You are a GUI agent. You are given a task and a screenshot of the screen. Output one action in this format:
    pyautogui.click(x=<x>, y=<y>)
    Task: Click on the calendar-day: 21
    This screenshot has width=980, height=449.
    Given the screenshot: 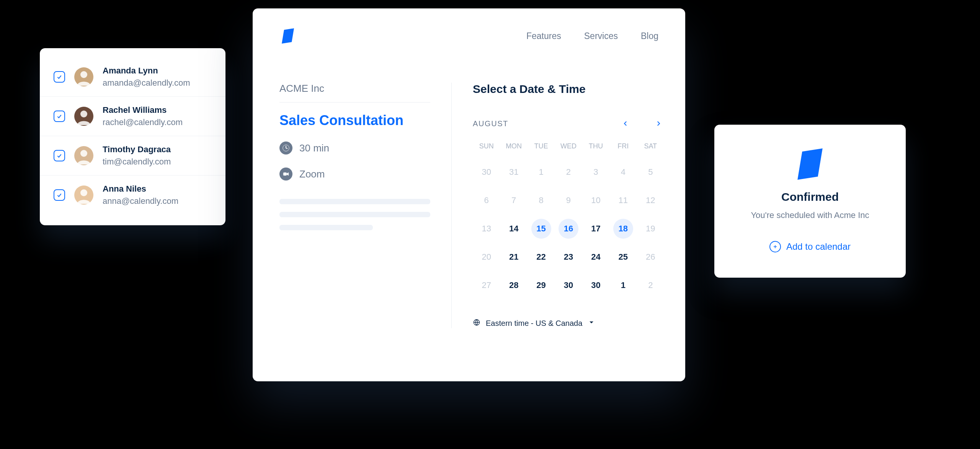 What is the action you would take?
    pyautogui.click(x=514, y=257)
    